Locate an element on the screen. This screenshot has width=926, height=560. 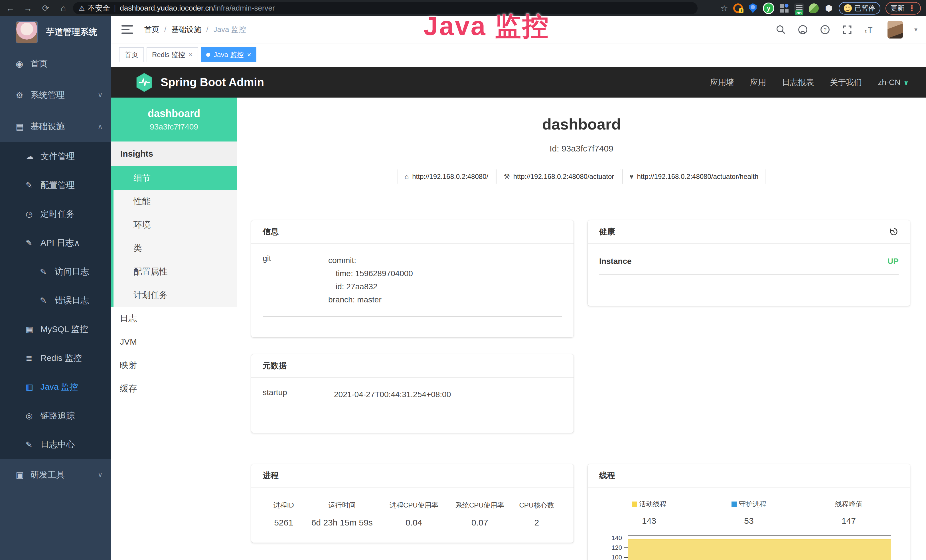
process-stats: 进程ID 5261 运行时间 6d 23h 15m 59s 进程CPU使用率 0… is located at coordinates (413, 514).